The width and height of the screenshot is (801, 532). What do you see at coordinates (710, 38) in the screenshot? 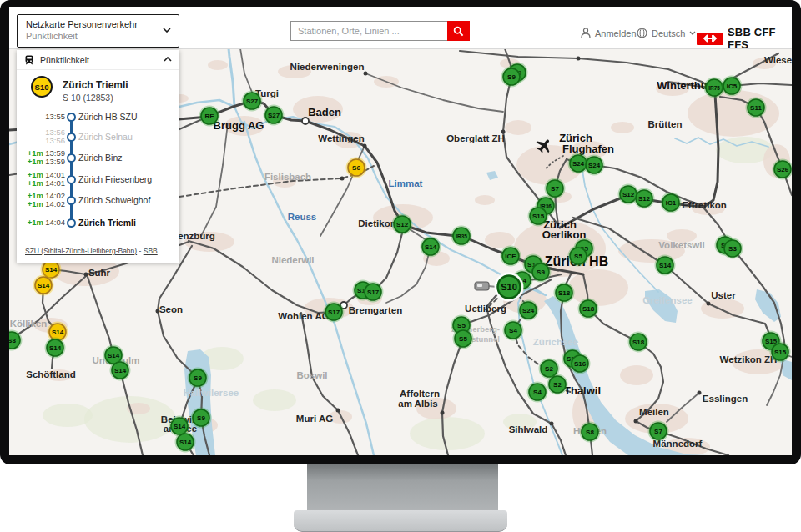
I see `sbb-logo-symbol` at bounding box center [710, 38].